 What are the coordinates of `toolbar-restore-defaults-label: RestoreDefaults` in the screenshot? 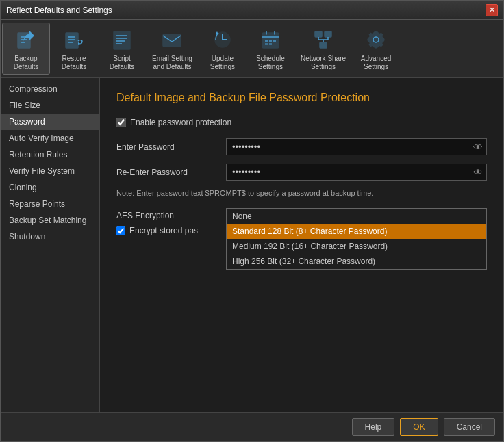 It's located at (74, 63).